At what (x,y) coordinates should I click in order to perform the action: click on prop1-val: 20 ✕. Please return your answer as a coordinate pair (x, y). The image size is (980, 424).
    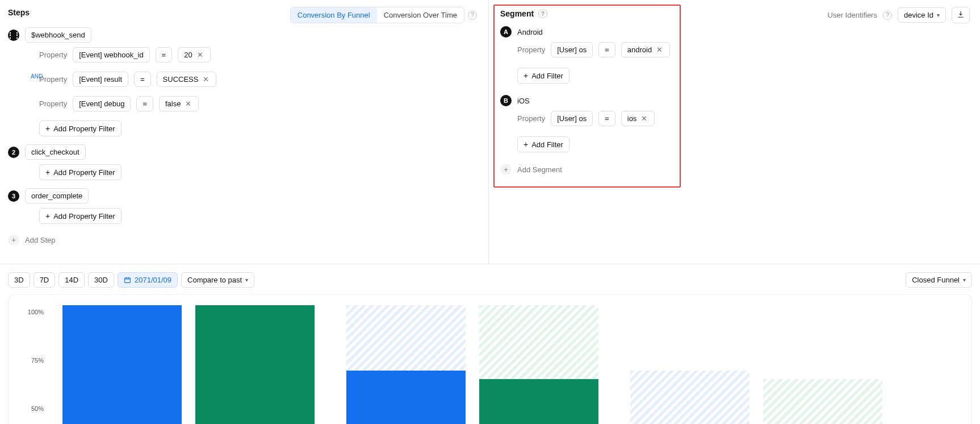
    Looking at the image, I should click on (194, 55).